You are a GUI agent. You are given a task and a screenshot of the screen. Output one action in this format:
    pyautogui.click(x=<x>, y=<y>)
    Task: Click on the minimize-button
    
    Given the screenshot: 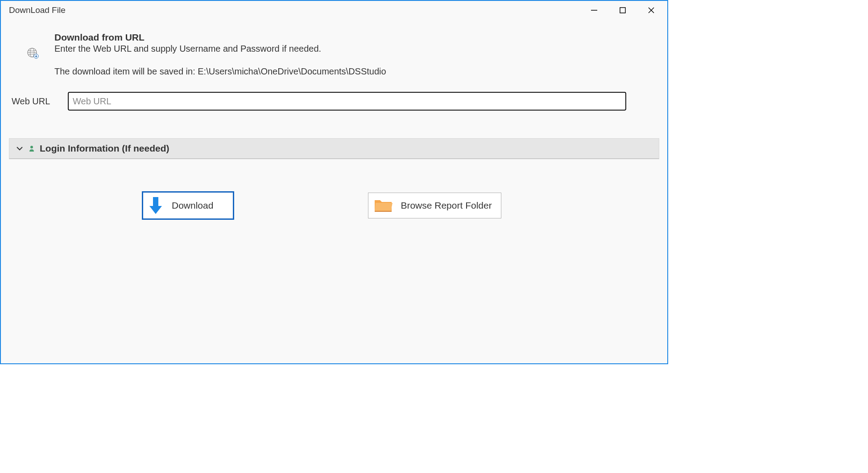 What is the action you would take?
    pyautogui.click(x=594, y=10)
    